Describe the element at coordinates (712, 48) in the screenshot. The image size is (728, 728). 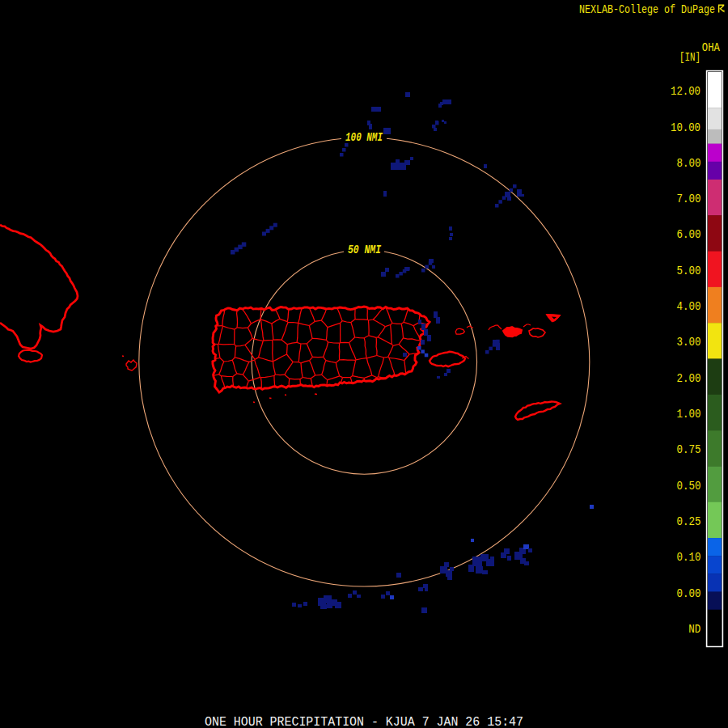
I see `svg-text: OHA` at that location.